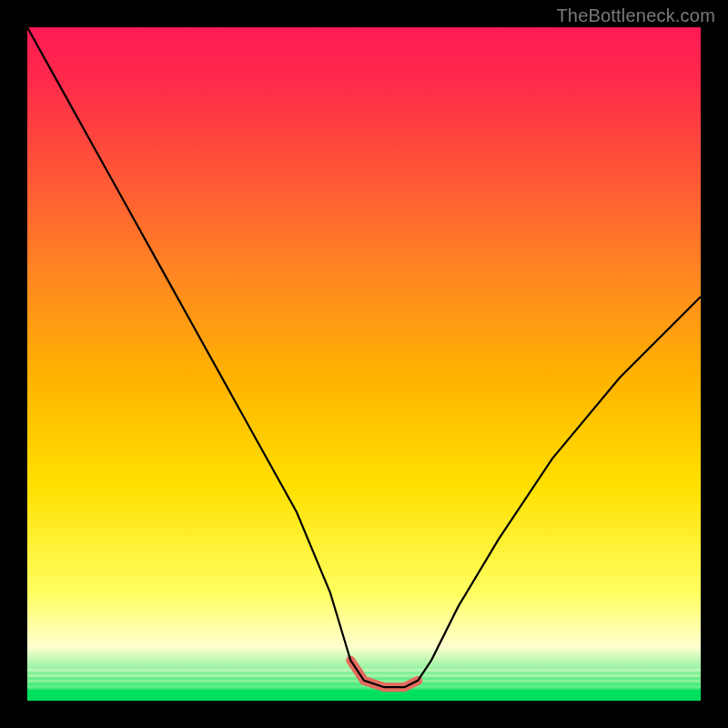  Describe the element at coordinates (364, 695) in the screenshot. I see `green-band` at that location.